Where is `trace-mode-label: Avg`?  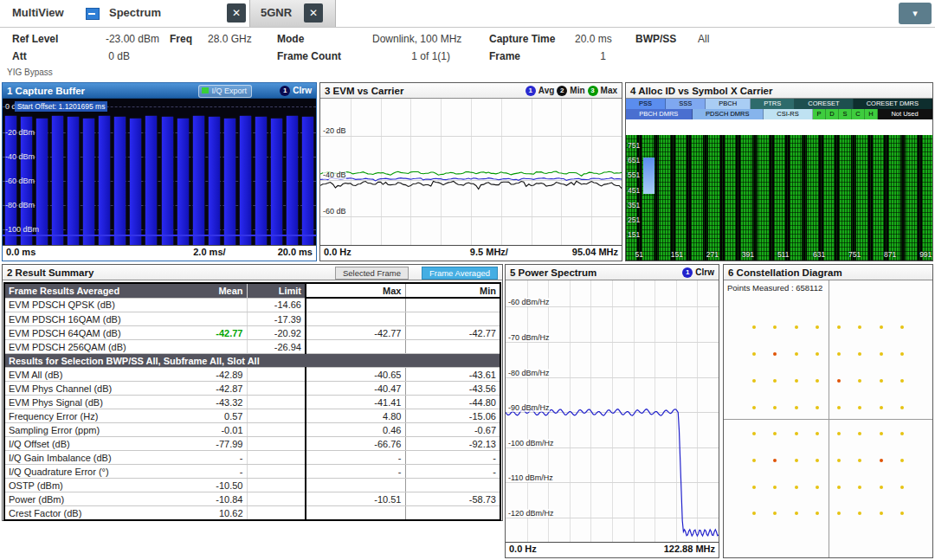 trace-mode-label: Avg is located at coordinates (547, 91).